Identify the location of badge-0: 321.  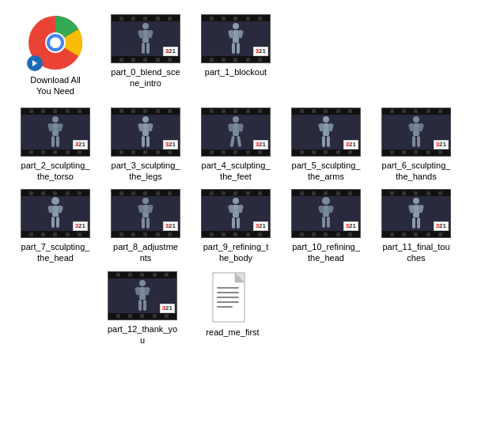
(171, 51).